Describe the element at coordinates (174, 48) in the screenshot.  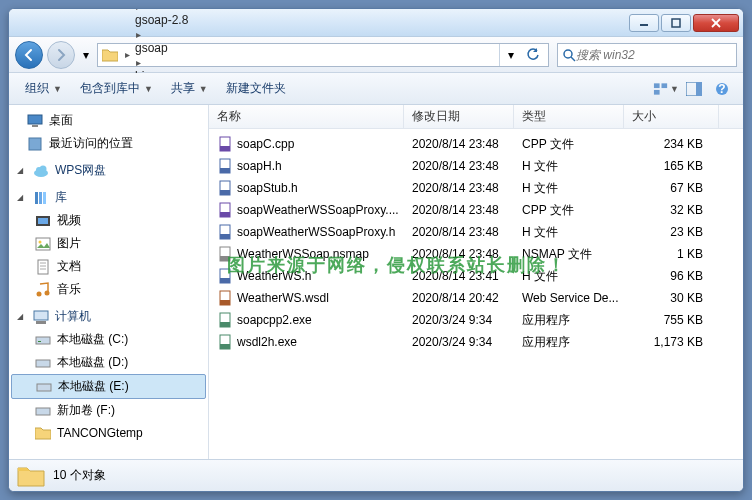
I see `breadcrumb-2: gsoap` at that location.